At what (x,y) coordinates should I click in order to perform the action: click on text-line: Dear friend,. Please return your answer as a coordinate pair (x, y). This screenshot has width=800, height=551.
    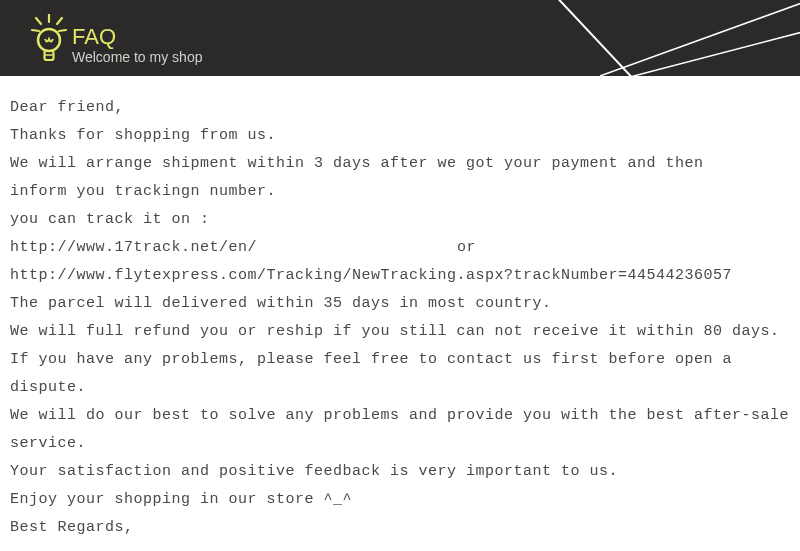
    Looking at the image, I should click on (400, 108).